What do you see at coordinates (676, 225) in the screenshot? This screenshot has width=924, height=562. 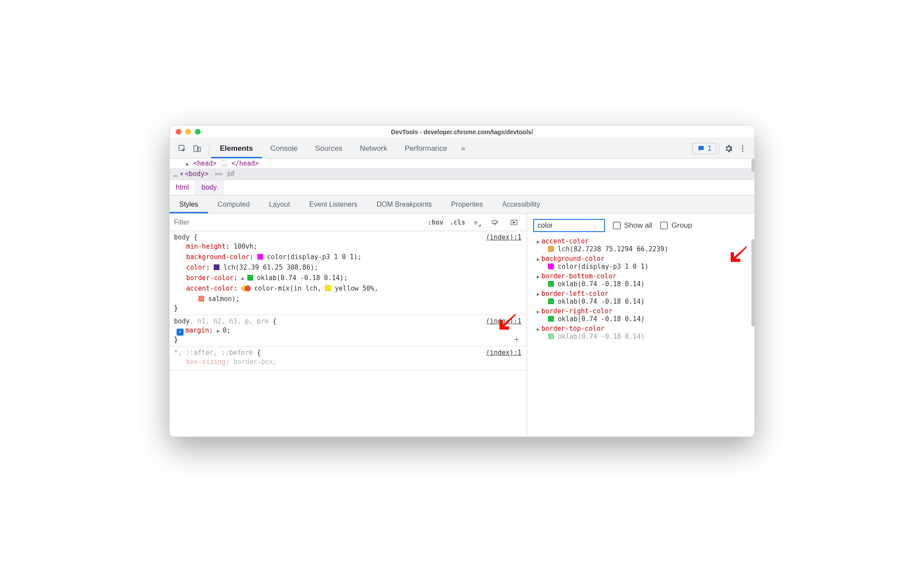 I see `group-checkbox: Group` at bounding box center [676, 225].